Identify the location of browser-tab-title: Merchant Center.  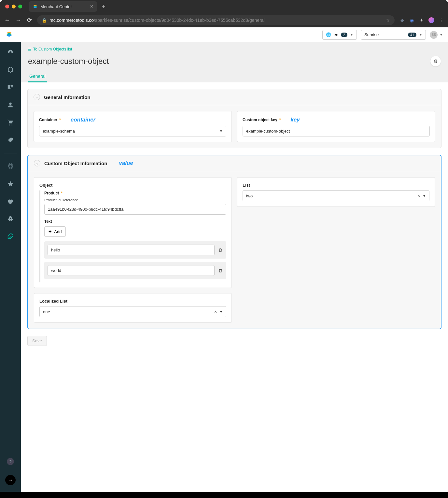
(56, 7).